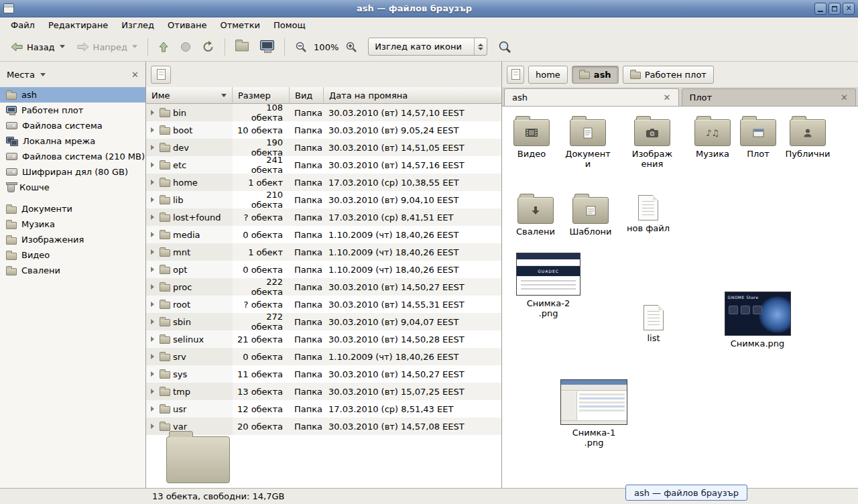 This screenshot has height=504, width=858. I want to click on path-button-ash: ash, so click(595, 75).